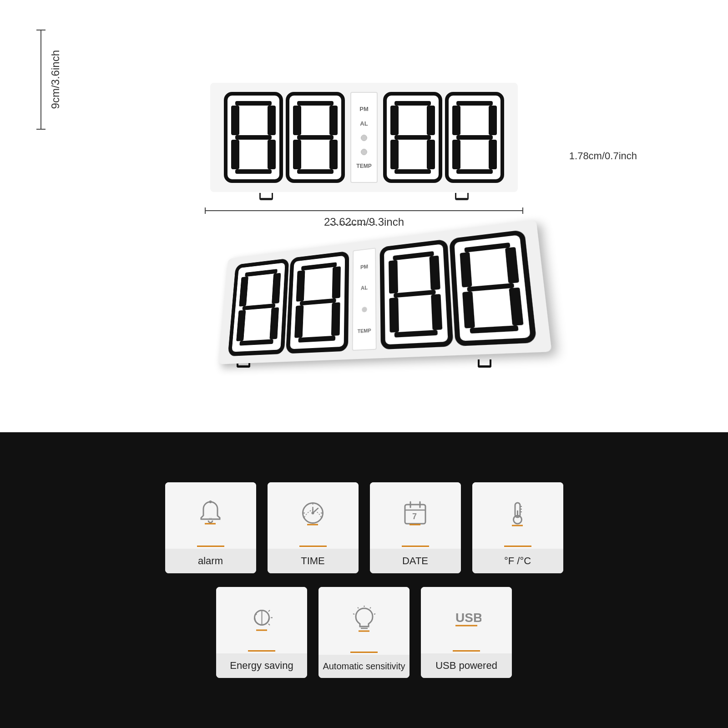  Describe the element at coordinates (364, 142) in the screenshot. I see `top-view-clock: PM AL TEMP` at that location.